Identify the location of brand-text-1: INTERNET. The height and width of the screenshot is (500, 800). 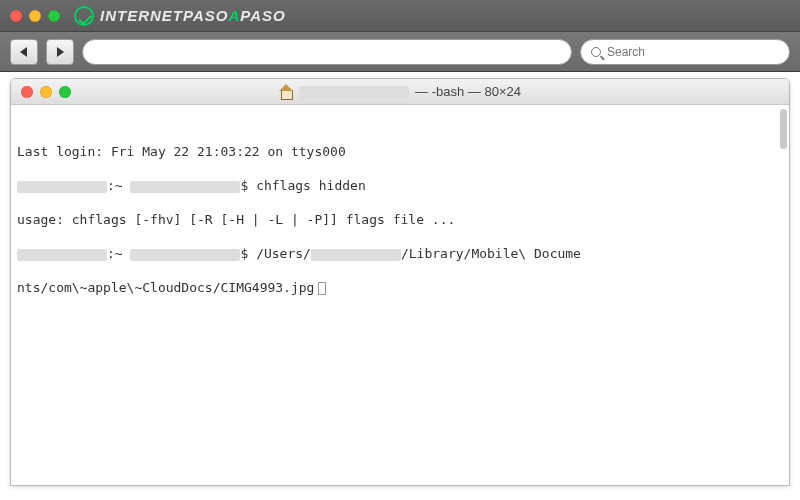
(142, 16).